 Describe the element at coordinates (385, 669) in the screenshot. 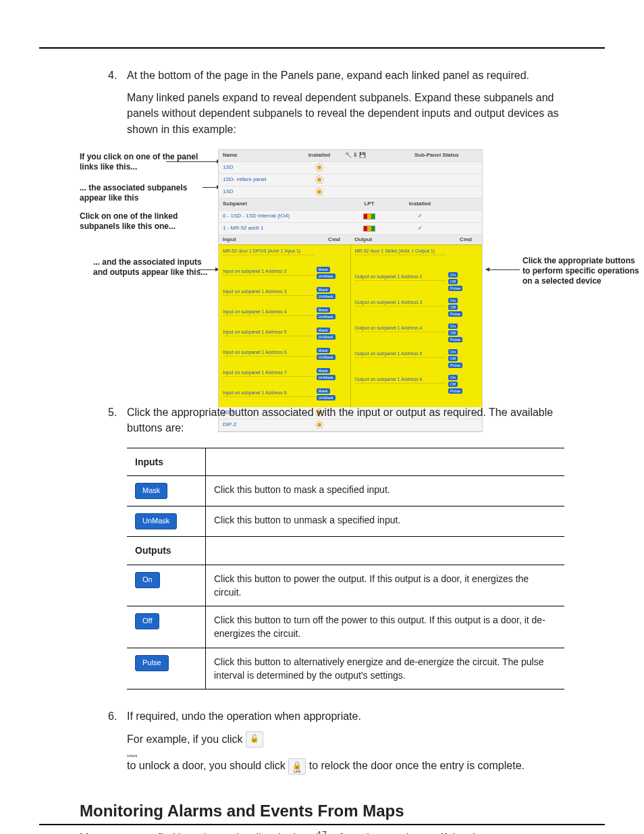

I see `pulse-description: Click this button to alternatively energ…` at that location.